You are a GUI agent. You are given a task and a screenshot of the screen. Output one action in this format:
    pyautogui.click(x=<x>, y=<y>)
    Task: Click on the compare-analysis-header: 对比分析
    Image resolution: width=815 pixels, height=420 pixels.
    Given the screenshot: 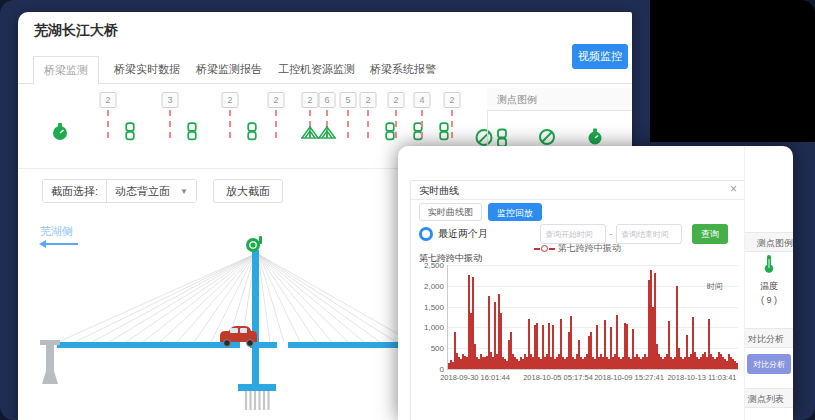 What is the action you would take?
    pyautogui.click(x=769, y=338)
    